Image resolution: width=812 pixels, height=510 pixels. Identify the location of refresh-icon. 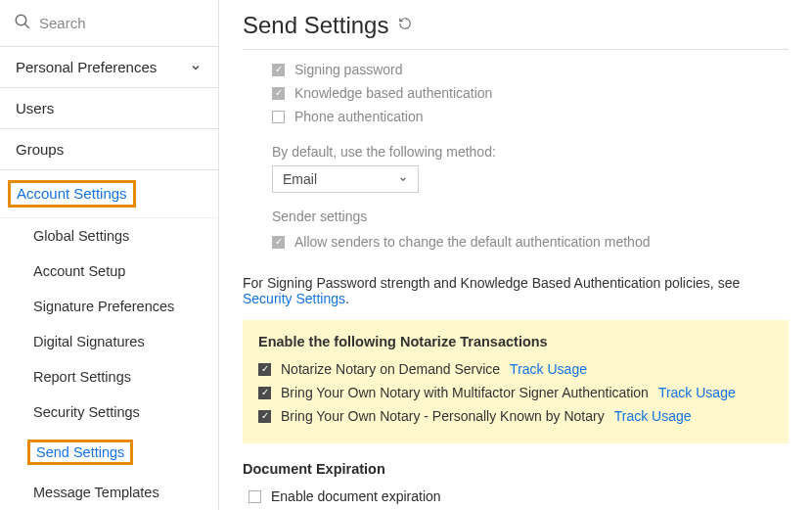
(405, 25).